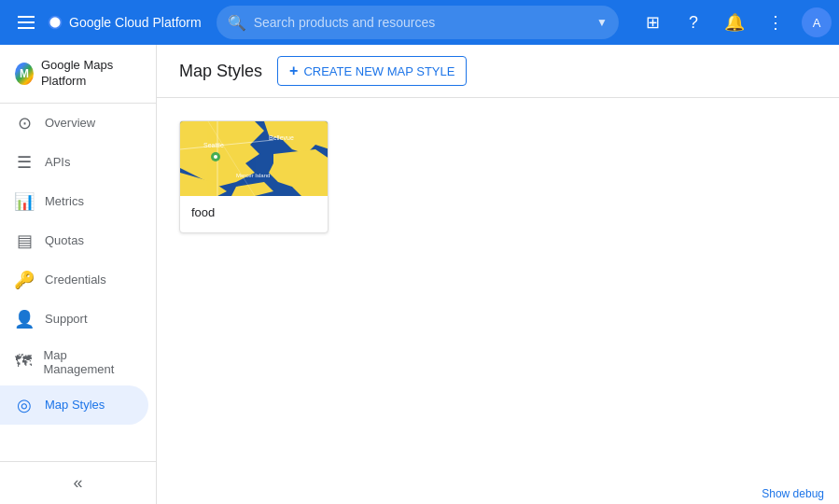 The height and width of the screenshot is (504, 839). I want to click on quotas-icon: ▤, so click(24, 241).